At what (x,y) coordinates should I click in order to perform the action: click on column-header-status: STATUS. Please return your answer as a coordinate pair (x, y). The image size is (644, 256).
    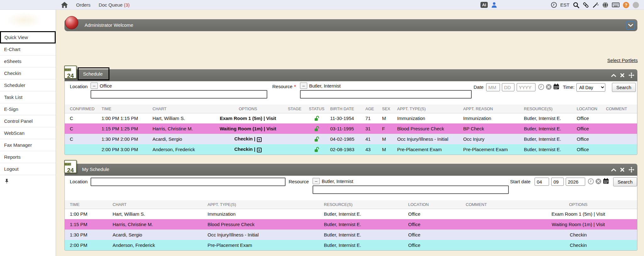
    Looking at the image, I should click on (317, 109).